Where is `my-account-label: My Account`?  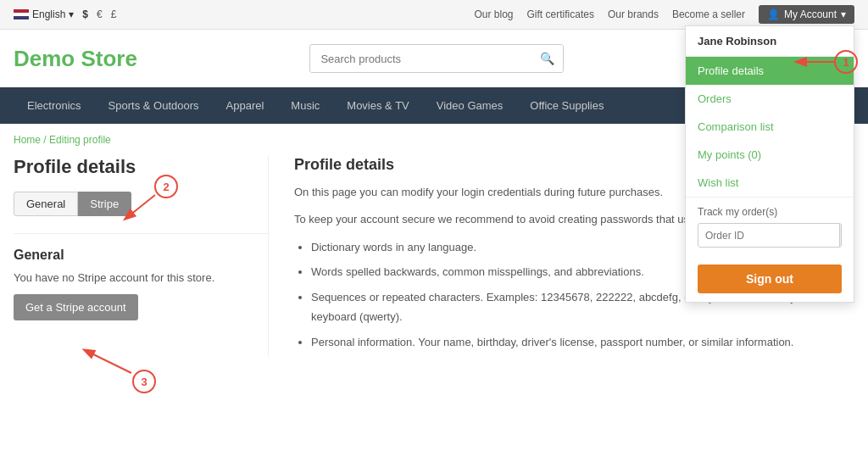
my-account-label: My Account is located at coordinates (810, 14).